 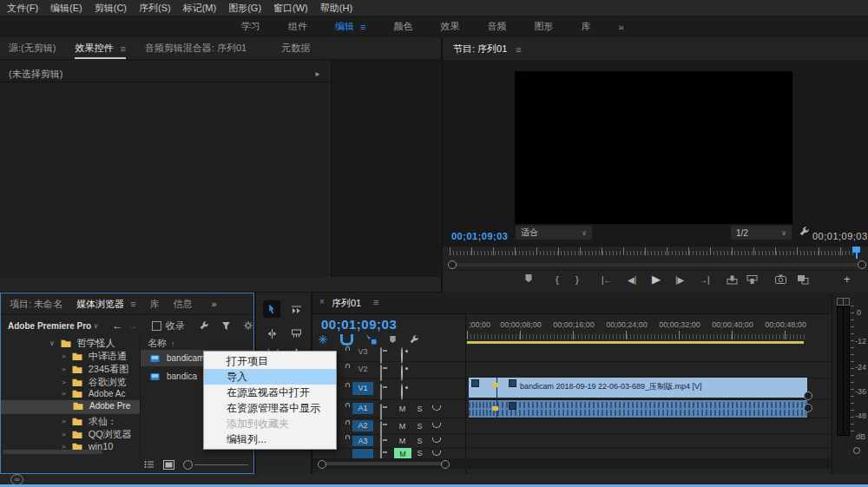 What do you see at coordinates (168, 465) in the screenshot?
I see `thumbnail-view-icon` at bounding box center [168, 465].